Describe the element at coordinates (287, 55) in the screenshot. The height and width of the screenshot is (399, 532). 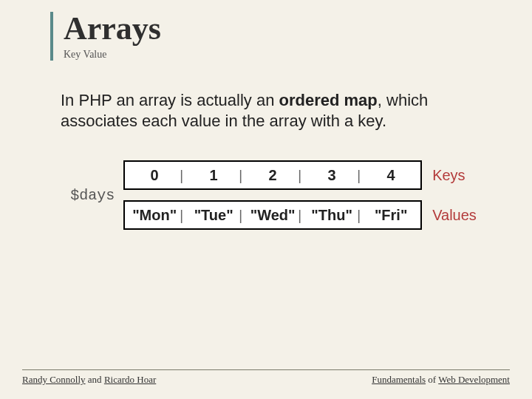
I see `slide-subtitle: Key Value` at that location.